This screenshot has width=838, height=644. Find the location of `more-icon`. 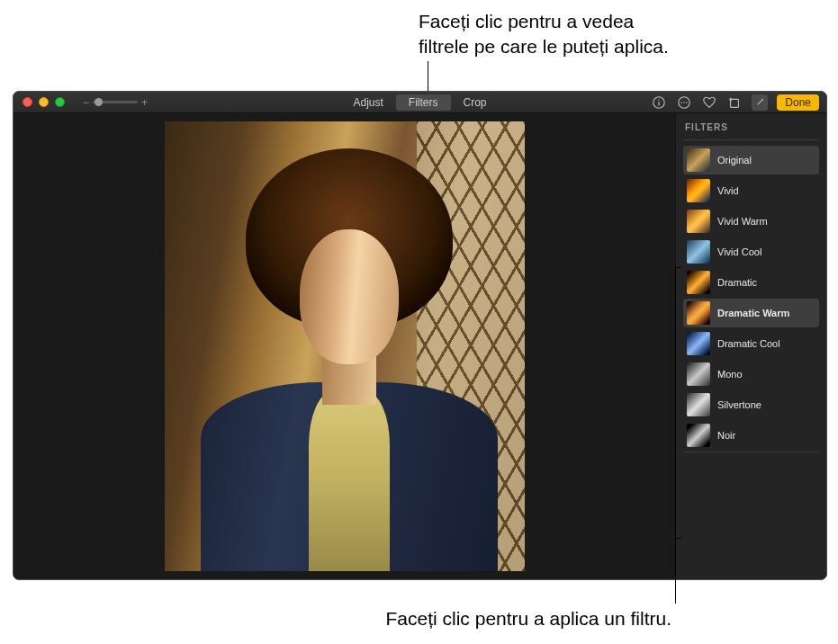

more-icon is located at coordinates (684, 103).